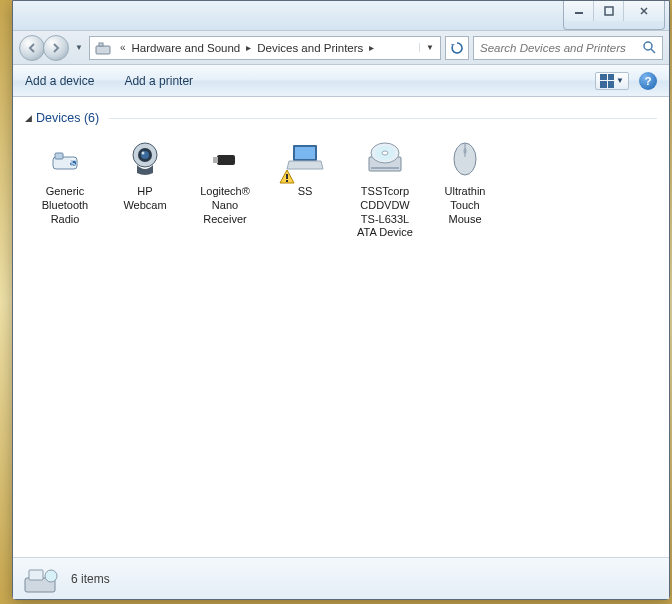  What do you see at coordinates (32, 48) in the screenshot?
I see `back-button` at bounding box center [32, 48].